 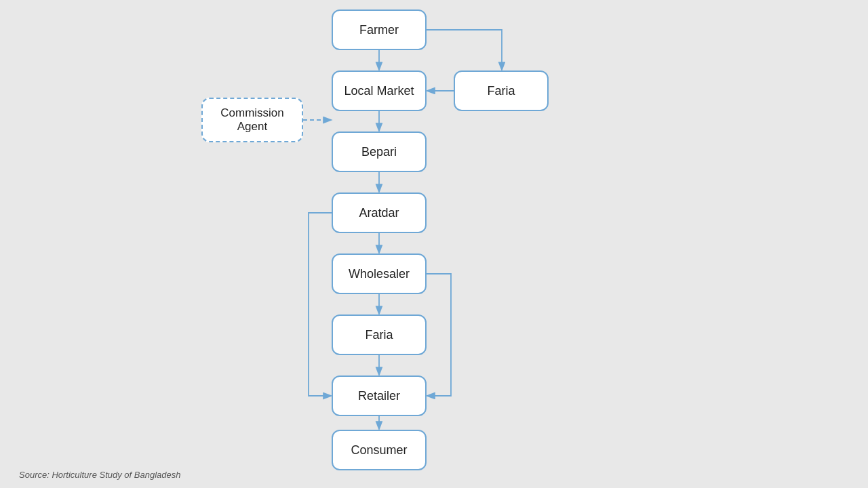 I want to click on local-market-node: Local Market, so click(x=379, y=91).